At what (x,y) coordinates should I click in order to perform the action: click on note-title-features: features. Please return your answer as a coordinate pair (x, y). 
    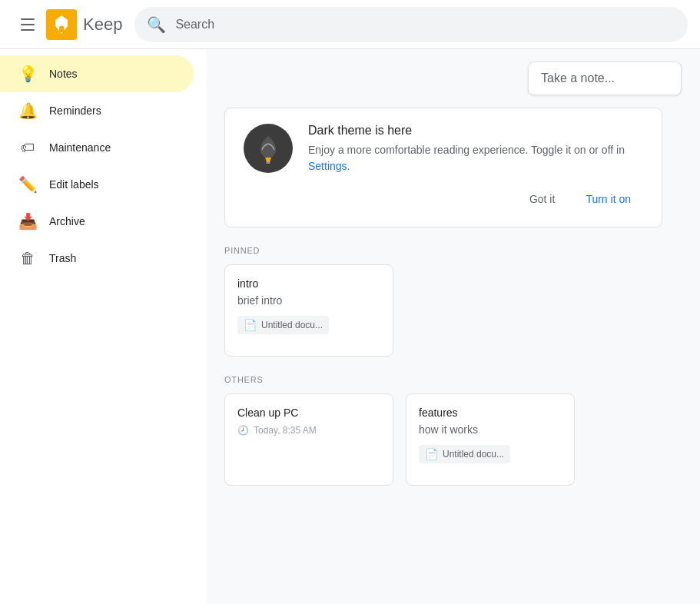
    Looking at the image, I should click on (490, 413).